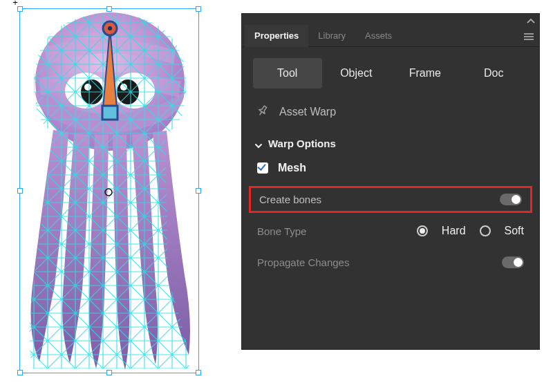 The width and height of the screenshot is (553, 392). I want to click on panel-tab-bar: Properties Library Assets, so click(391, 36).